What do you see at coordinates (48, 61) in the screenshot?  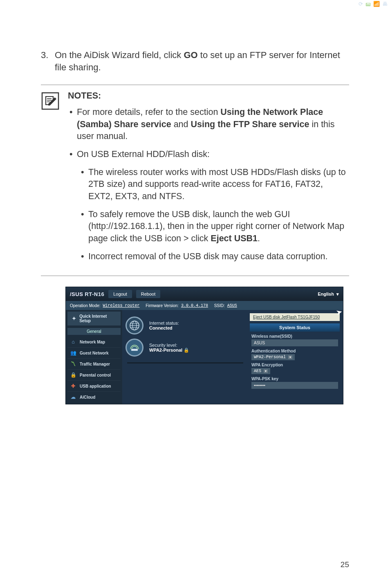 I see `step-number: 3.` at bounding box center [48, 61].